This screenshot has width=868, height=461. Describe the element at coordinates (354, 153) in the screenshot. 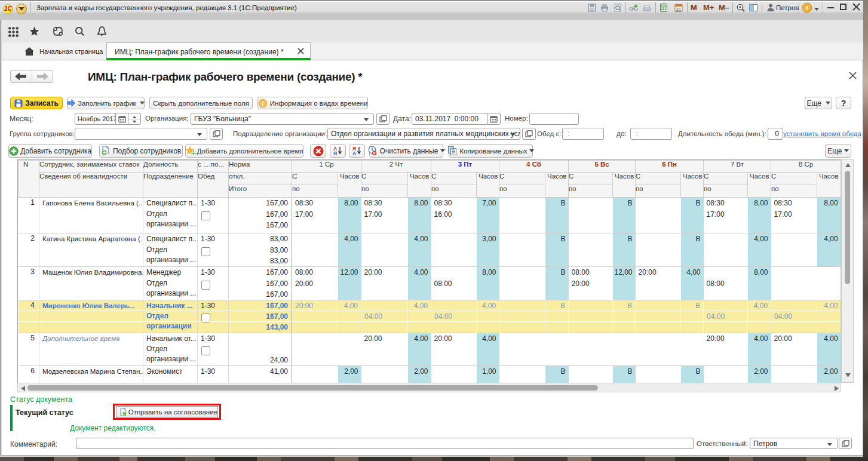

I see `svg-text: А` at that location.